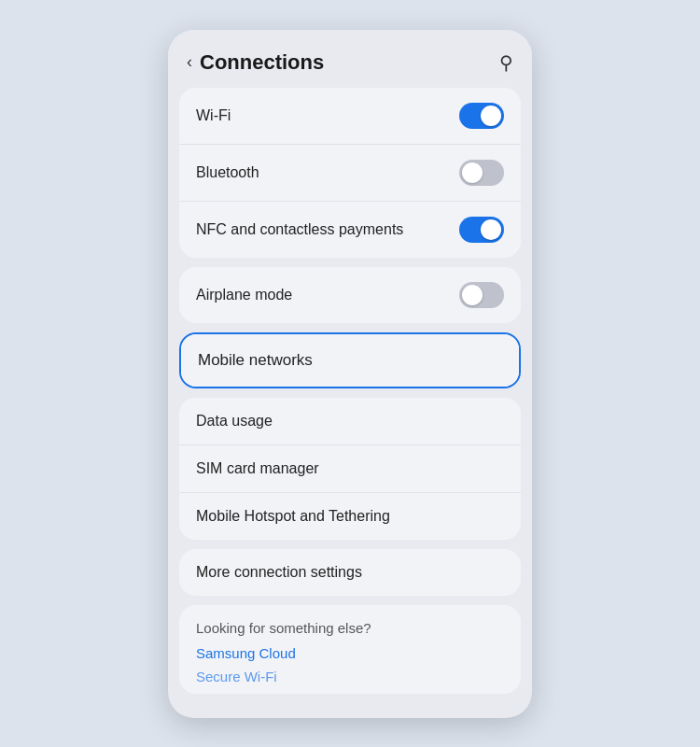 Image resolution: width=700 pixels, height=747 pixels. I want to click on wifi-row: Wi-Fi, so click(350, 116).